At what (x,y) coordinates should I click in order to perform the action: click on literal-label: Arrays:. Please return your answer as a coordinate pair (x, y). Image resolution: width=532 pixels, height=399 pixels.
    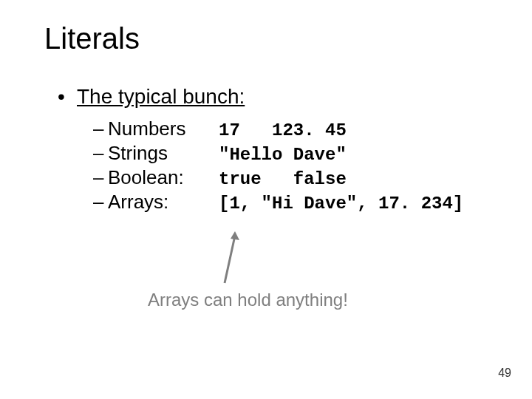
    Looking at the image, I should click on (163, 202).